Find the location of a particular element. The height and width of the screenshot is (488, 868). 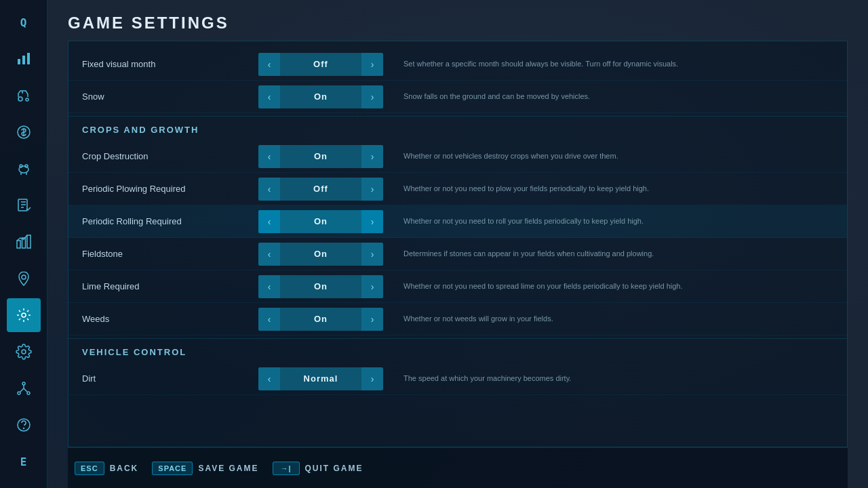

periodic-rolling-value: On is located at coordinates (321, 222).